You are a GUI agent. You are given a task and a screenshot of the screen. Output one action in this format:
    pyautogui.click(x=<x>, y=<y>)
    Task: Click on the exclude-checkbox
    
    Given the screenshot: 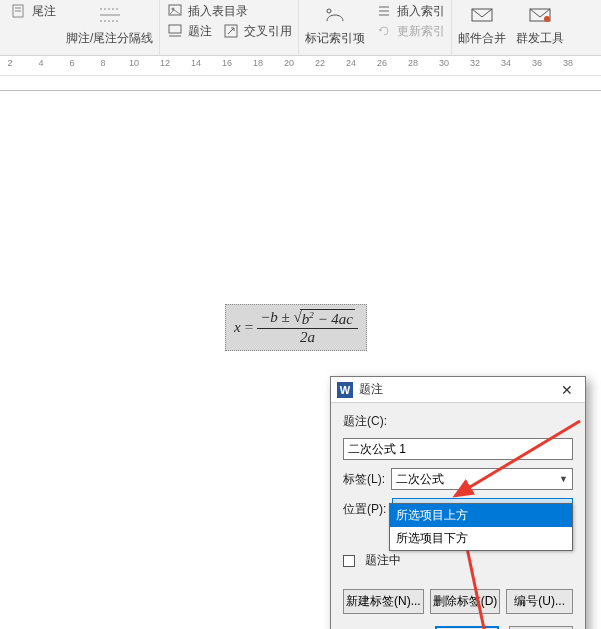 What is the action you would take?
    pyautogui.click(x=349, y=561)
    